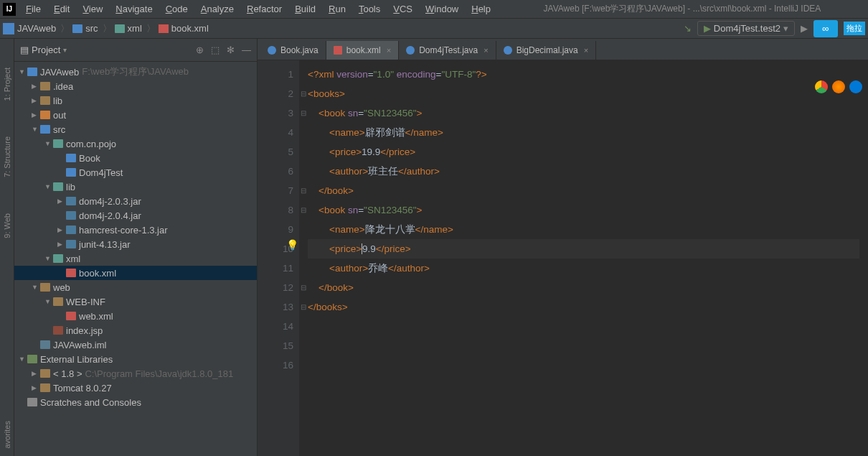 The image size is (868, 456). I want to click on menu-edit: Edit, so click(62, 9).